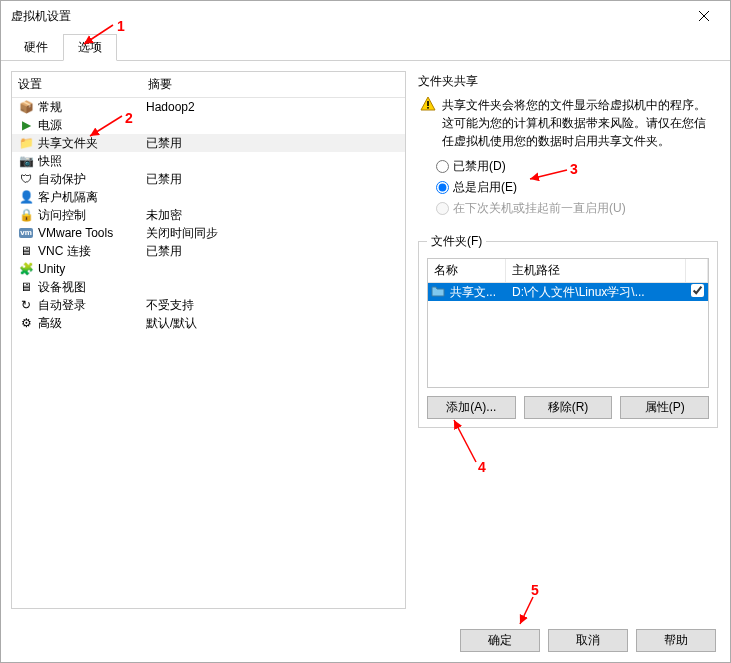 Image resolution: width=731 pixels, height=663 pixels. Describe the element at coordinates (272, 324) in the screenshot. I see `row-summary: 默认/默认` at that location.